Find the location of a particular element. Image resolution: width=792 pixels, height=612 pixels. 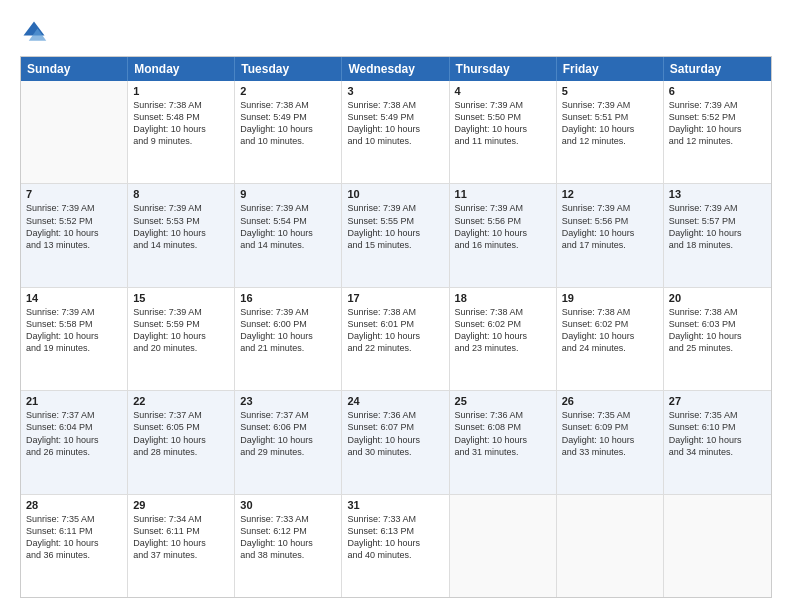

calendar-cell: 19Sunrise: 7:38 AM Sunset: 6:02 PM Dayli… is located at coordinates (610, 339).